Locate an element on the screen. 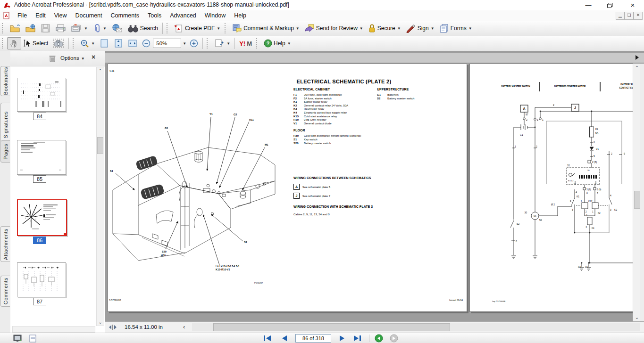 The width and height of the screenshot is (644, 343). minimize-button: — is located at coordinates (588, 5).